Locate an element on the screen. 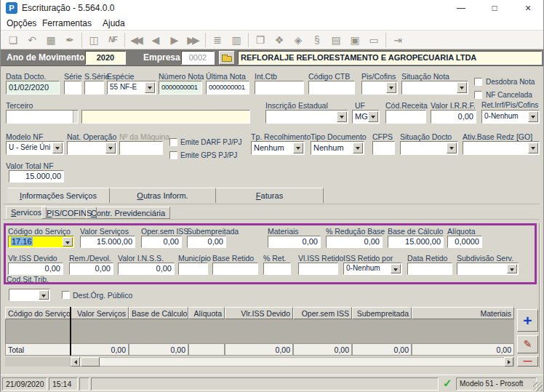 The width and height of the screenshot is (544, 392). menu-ajuda: Ajuda is located at coordinates (113, 23).